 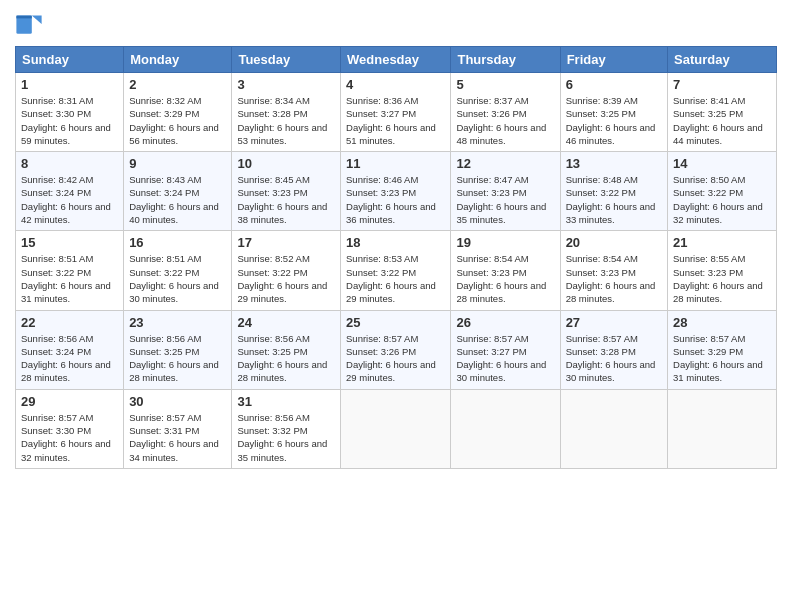 I want to click on day-number: 10, so click(x=286, y=164).